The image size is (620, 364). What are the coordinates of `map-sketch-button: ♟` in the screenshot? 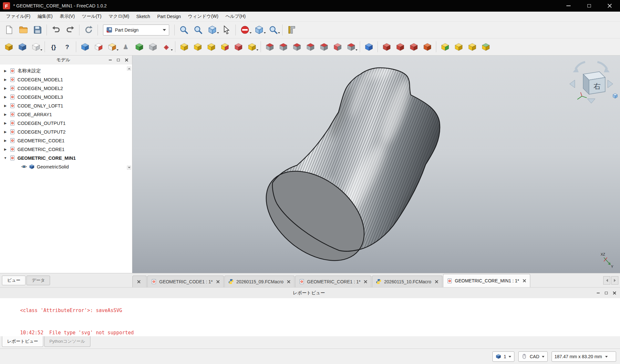 It's located at (126, 47).